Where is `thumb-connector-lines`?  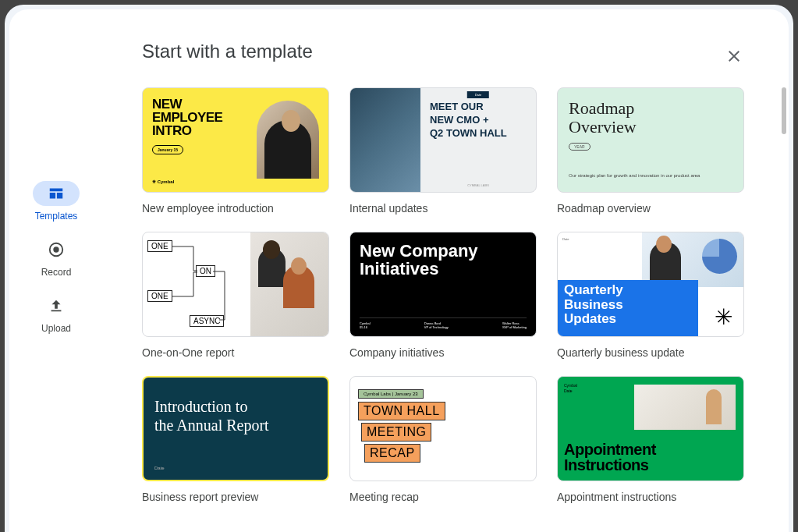 thumb-connector-lines is located at coordinates (197, 285).